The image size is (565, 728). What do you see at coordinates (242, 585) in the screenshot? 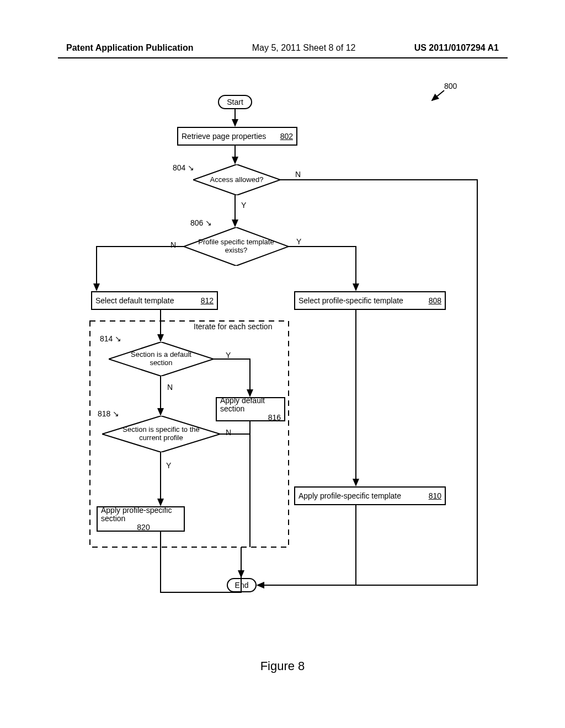
I see `terminator-end-label: End` at bounding box center [242, 585].